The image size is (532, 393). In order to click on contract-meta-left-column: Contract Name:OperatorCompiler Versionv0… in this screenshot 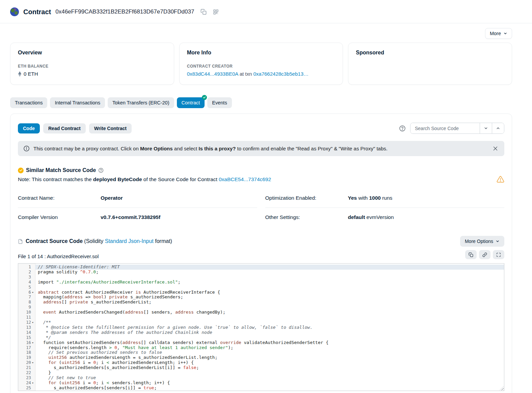, I will do `click(138, 207)`.